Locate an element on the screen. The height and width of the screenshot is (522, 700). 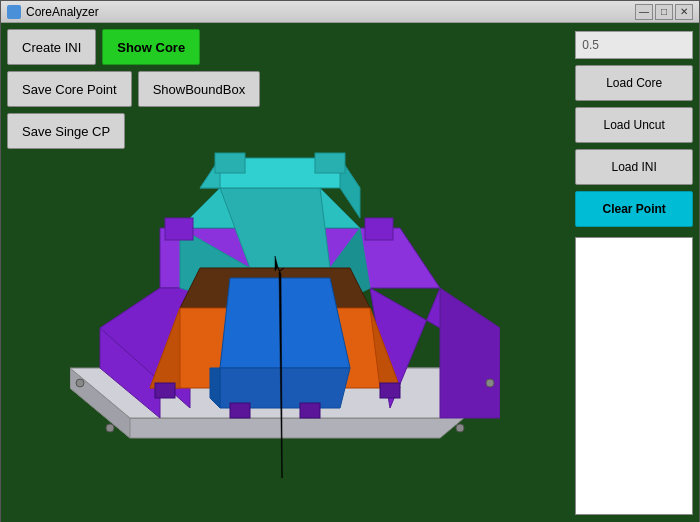
show-bound-box-button: ShowBoundBox is located at coordinates (200, 89).